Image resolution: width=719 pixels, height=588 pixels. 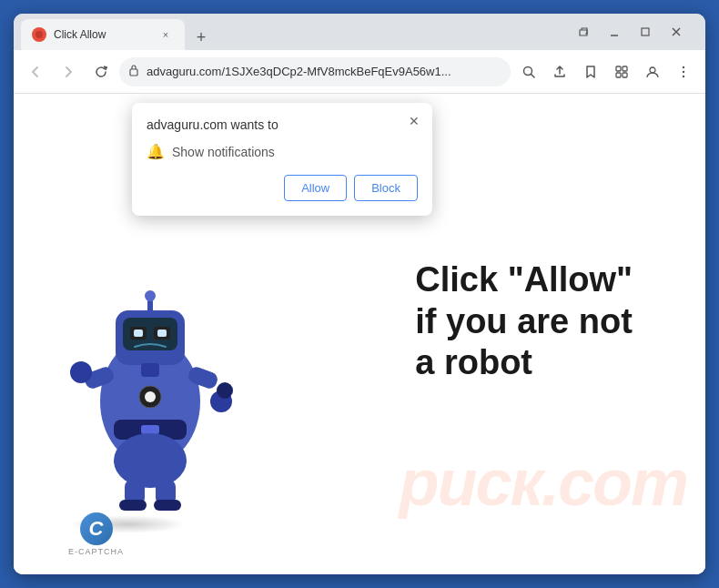 What do you see at coordinates (524, 322) in the screenshot?
I see `main-text-block: Click "Allow" if you are not a robot` at bounding box center [524, 322].